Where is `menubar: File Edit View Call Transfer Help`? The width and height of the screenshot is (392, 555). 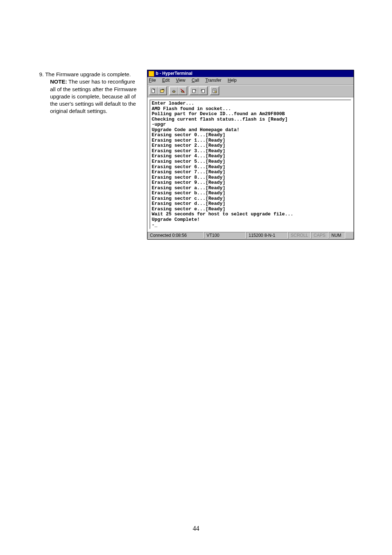 menubar: File Edit View Call Transfer Help is located at coordinates (250, 81).